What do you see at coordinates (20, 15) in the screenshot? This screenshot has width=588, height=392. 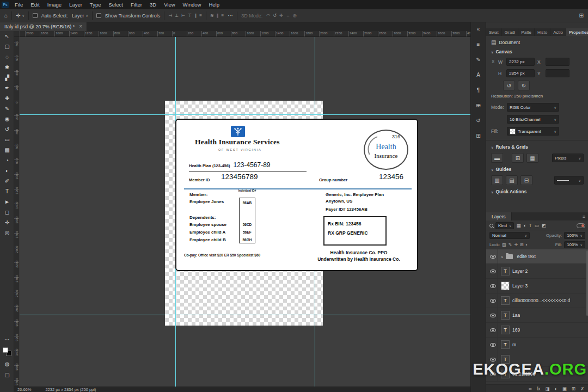 I see `current-tool-icon: ✛∨` at bounding box center [20, 15].